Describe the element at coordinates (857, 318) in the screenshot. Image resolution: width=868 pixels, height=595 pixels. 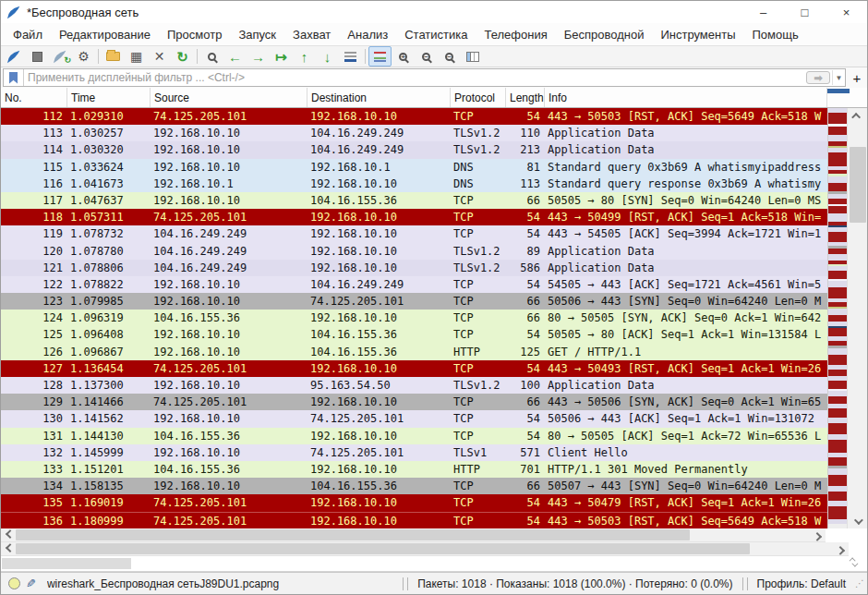
I see `vertical-scrollbar` at that location.